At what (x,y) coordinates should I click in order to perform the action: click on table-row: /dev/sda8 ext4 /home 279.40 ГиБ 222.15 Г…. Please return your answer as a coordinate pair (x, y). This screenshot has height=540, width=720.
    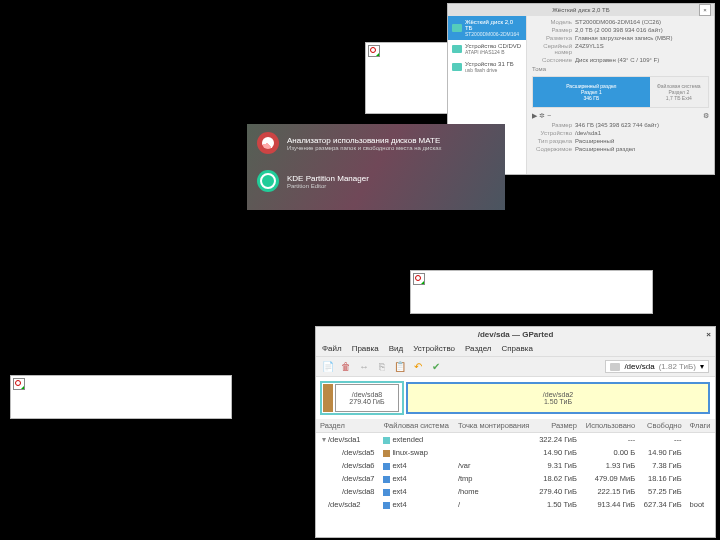
    Looking at the image, I should click on (516, 492).